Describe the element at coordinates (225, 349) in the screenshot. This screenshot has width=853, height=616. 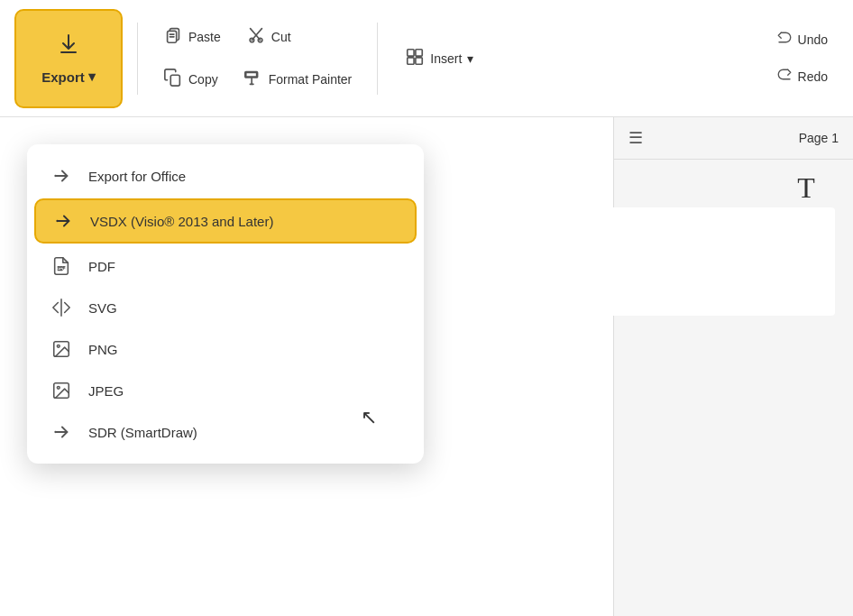
I see `dropdown-item-png: PNG` at that location.